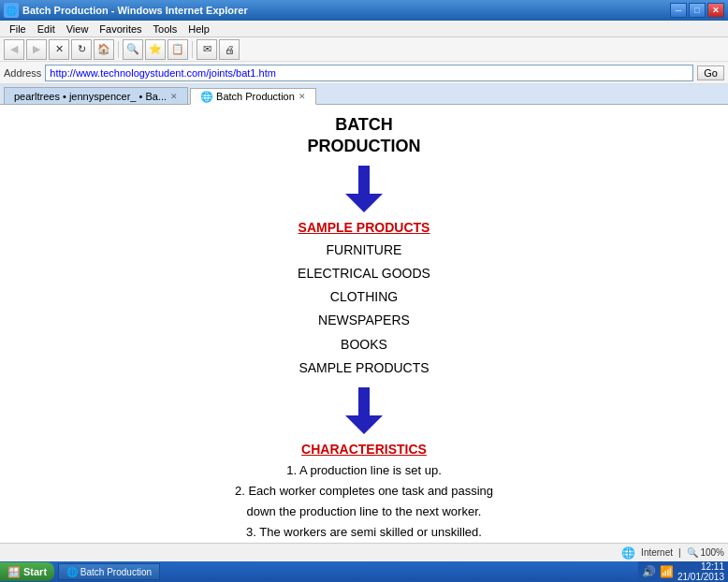  I want to click on characteristics-list: 1. A production line is set up. 2. Each …, so click(364, 502).